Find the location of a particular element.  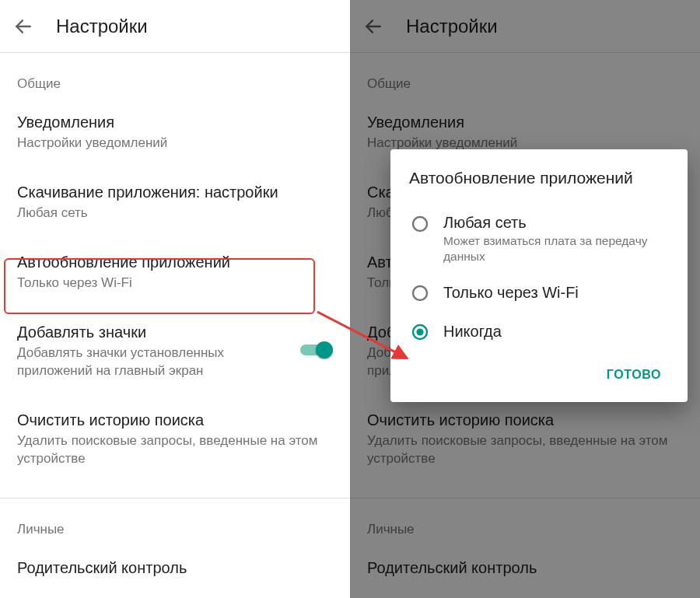

setting-subtitle: Любая сеть is located at coordinates (175, 213).